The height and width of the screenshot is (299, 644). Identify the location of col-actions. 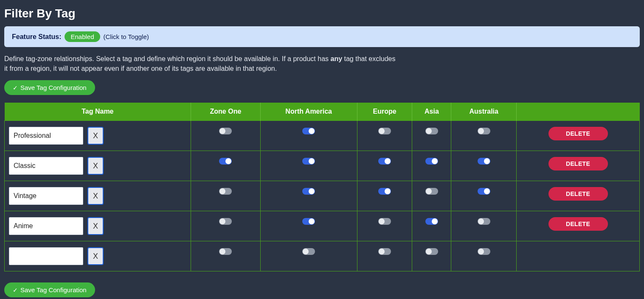
(578, 112).